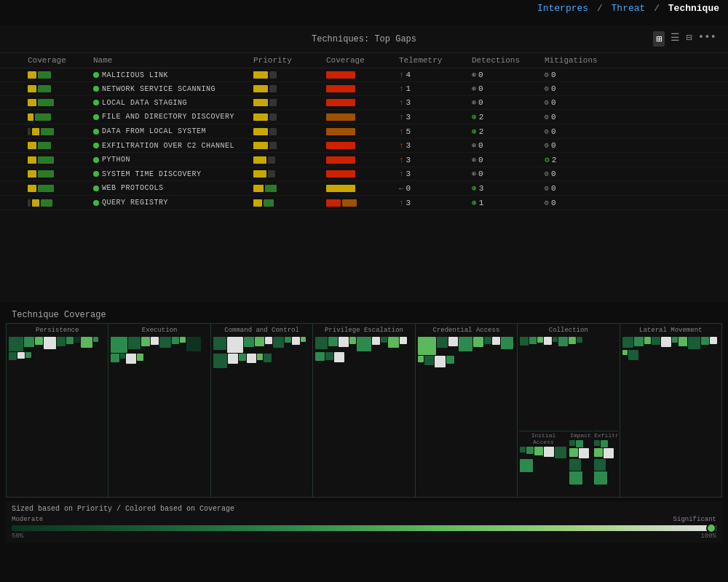  What do you see at coordinates (364, 89) in the screenshot?
I see `table-row: NETWORK SERVICE SCANNING ↑1 ⊛0 ⚙0` at bounding box center [364, 89].